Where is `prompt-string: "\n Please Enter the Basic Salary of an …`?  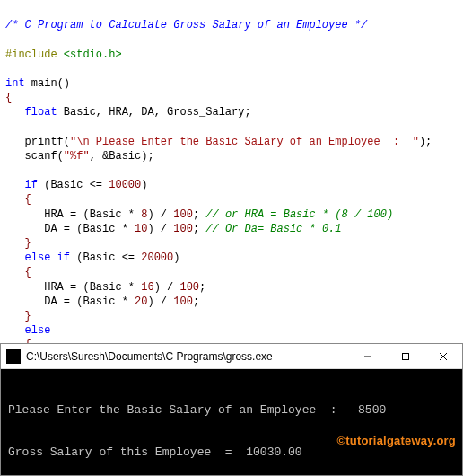
prompt-string: "\n Please Enter the Basic Salary of an … is located at coordinates (244, 142).